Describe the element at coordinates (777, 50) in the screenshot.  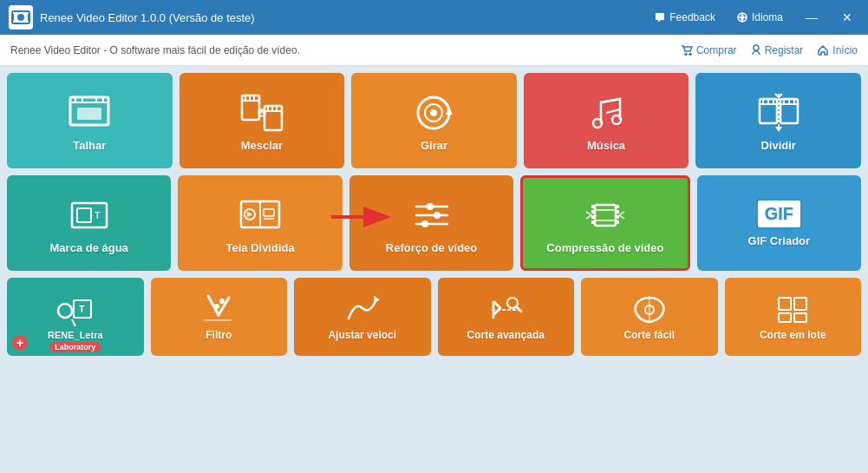
I see `registar-button: Registar` at that location.